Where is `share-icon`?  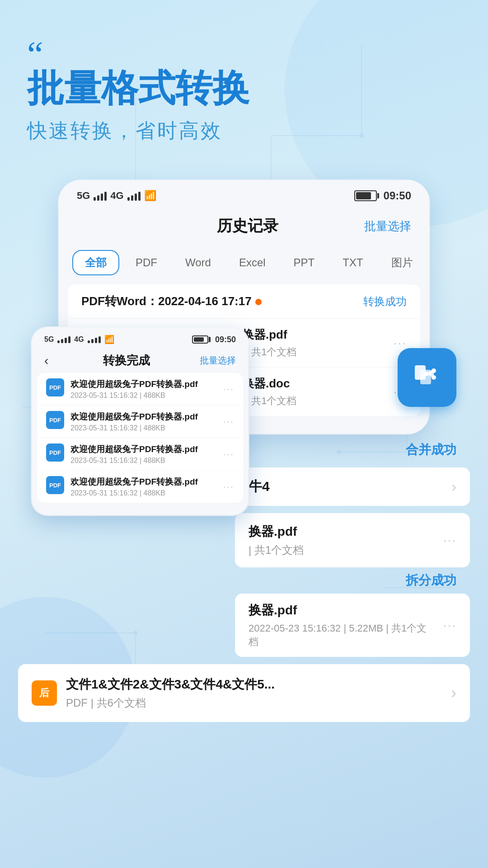 share-icon is located at coordinates (427, 377).